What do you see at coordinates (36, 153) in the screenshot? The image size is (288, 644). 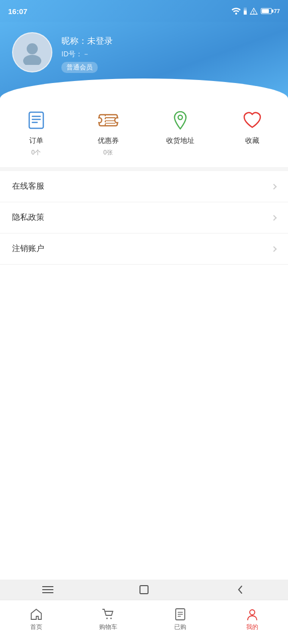 I see `order-count: 0个` at bounding box center [36, 153].